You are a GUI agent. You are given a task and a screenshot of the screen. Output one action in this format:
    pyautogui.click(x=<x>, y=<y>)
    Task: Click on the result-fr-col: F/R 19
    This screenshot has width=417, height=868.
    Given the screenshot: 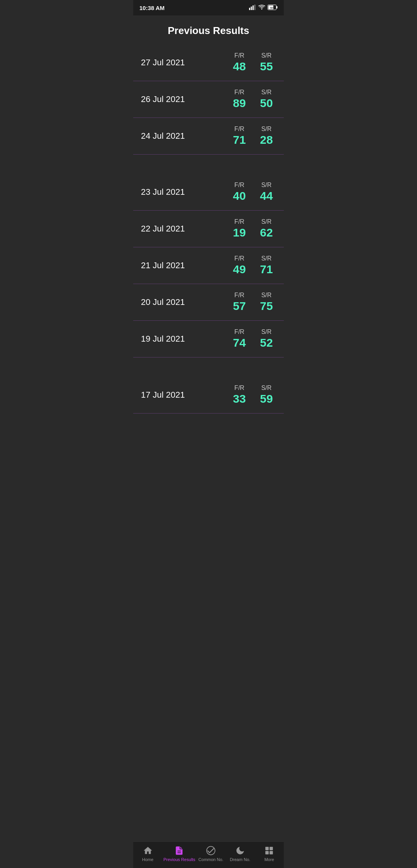 What is the action you would take?
    pyautogui.click(x=239, y=229)
    